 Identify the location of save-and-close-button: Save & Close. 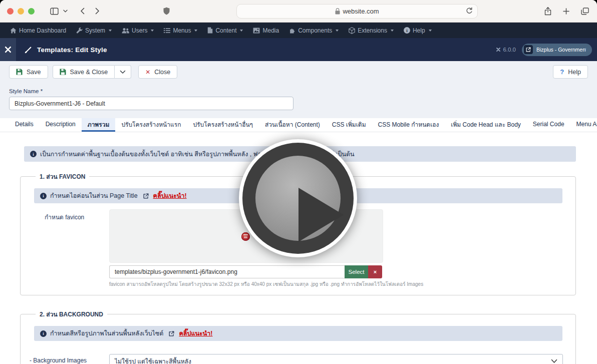
(84, 72).